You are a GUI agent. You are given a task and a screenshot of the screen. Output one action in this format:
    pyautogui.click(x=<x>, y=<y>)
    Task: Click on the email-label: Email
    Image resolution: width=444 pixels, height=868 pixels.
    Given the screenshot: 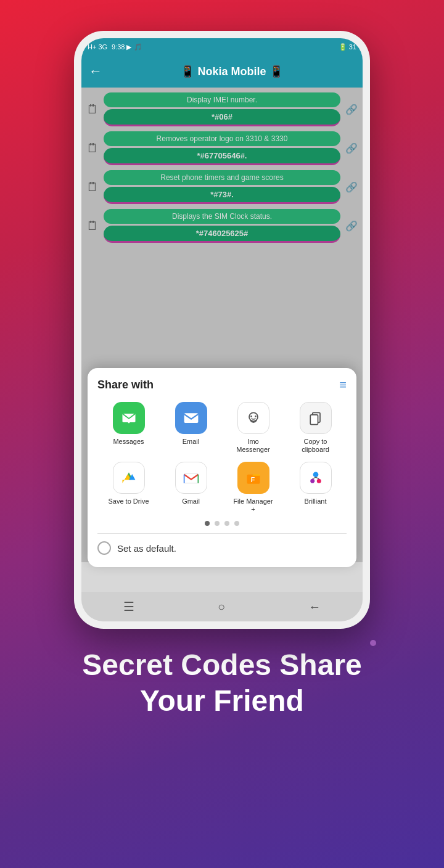 What is the action you would take?
    pyautogui.click(x=191, y=441)
    